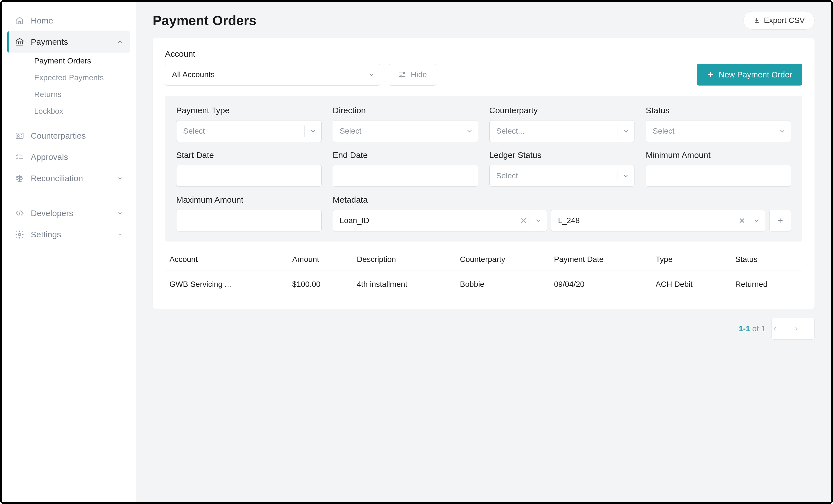  What do you see at coordinates (69, 42) in the screenshot?
I see `sidebar-item-payments: Payments` at bounding box center [69, 42].